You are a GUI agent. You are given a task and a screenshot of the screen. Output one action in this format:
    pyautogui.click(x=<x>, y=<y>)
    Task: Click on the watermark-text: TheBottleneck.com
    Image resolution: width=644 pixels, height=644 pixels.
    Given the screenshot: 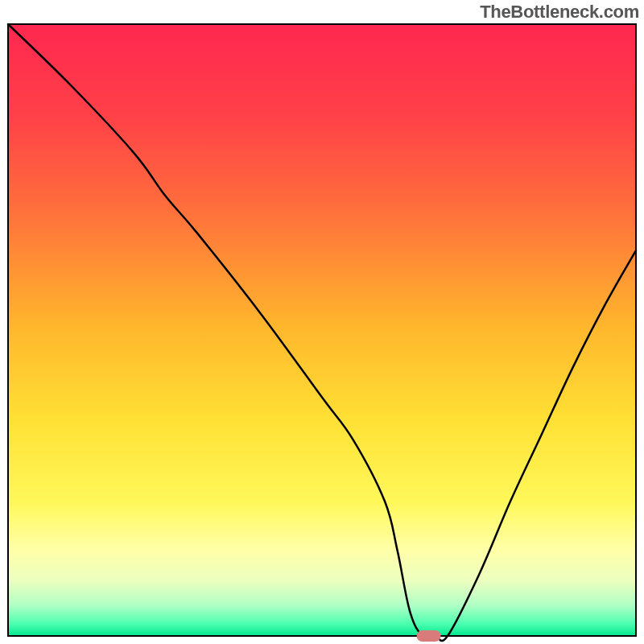 What is the action you would take?
    pyautogui.click(x=559, y=12)
    